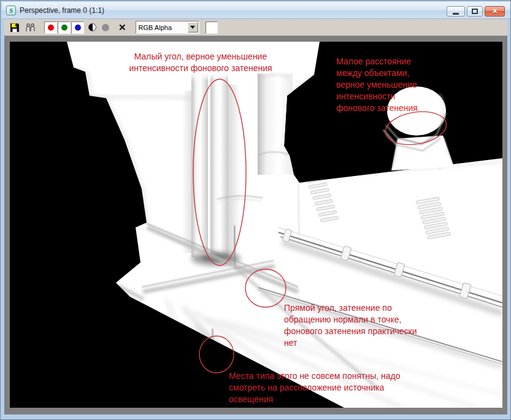 This screenshot has width=511, height=420. What do you see at coordinates (64, 28) in the screenshot?
I see `green-channel-button` at bounding box center [64, 28].